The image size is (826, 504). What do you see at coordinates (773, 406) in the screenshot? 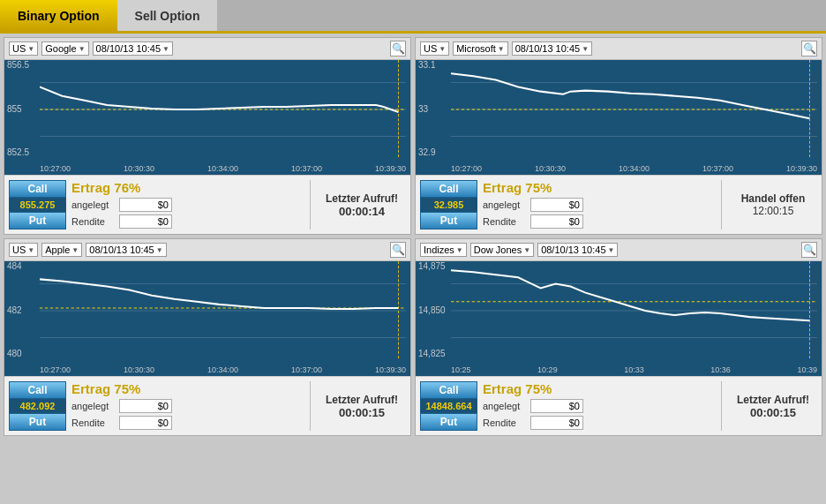
I see `letzter-section-dowjones: Letzter Aufruf! 00:00:15` at bounding box center [773, 406].